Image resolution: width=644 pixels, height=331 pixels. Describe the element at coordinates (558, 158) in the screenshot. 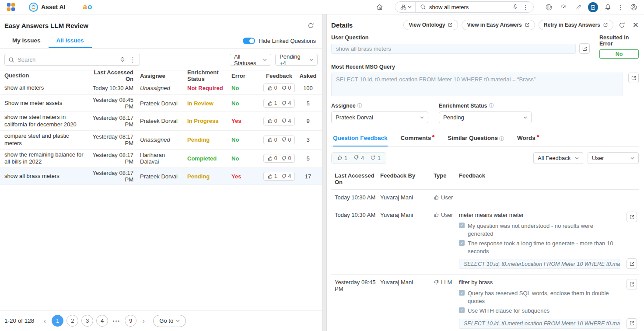

I see `feedback-type-dropdown: All Feedback` at that location.